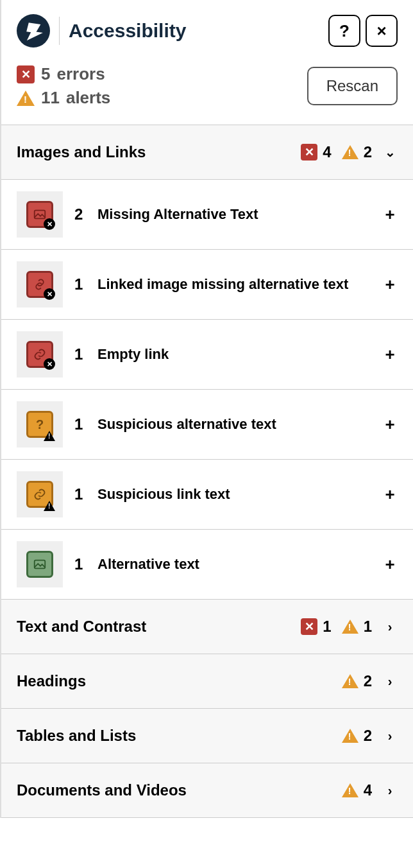 The width and height of the screenshot is (413, 868). I want to click on summary-row: ✕ 5 errors 11 alerts Rescan, so click(207, 91).